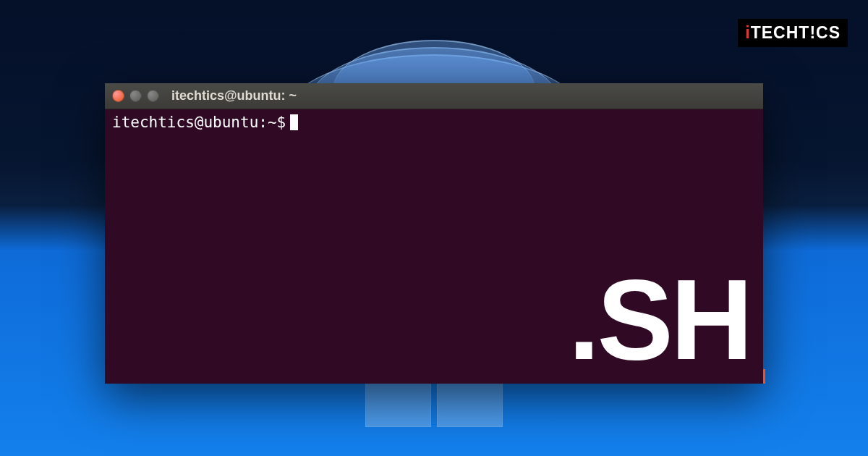 Image resolution: width=868 pixels, height=456 pixels. I want to click on brand-logo-text: iTECHT!CS, so click(793, 33).